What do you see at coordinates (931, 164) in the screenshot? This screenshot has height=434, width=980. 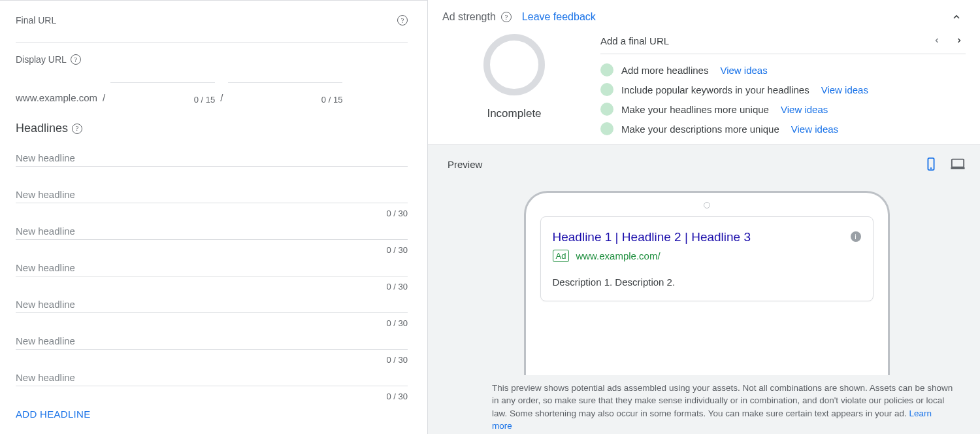 I see `mobile-preview-toggle` at bounding box center [931, 164].